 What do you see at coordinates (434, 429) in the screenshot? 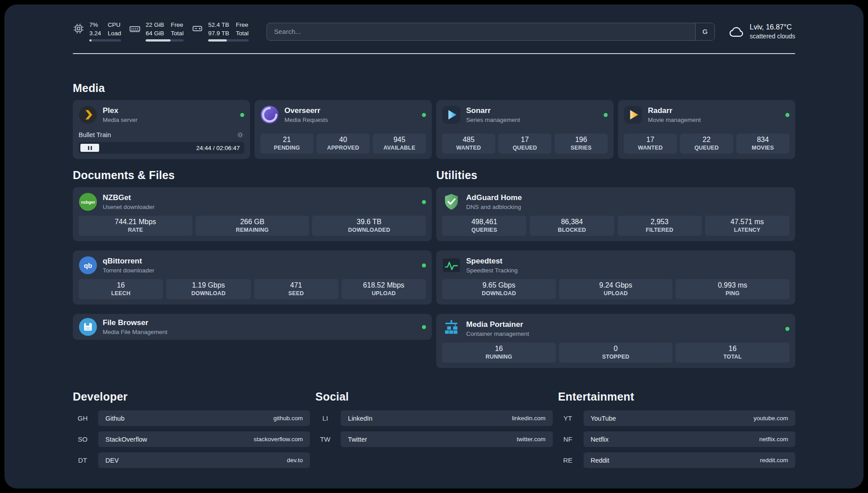
I see `bookmark-group-social: Social LI LinkedIn linkedin.com TW Twitt…` at bounding box center [434, 429].